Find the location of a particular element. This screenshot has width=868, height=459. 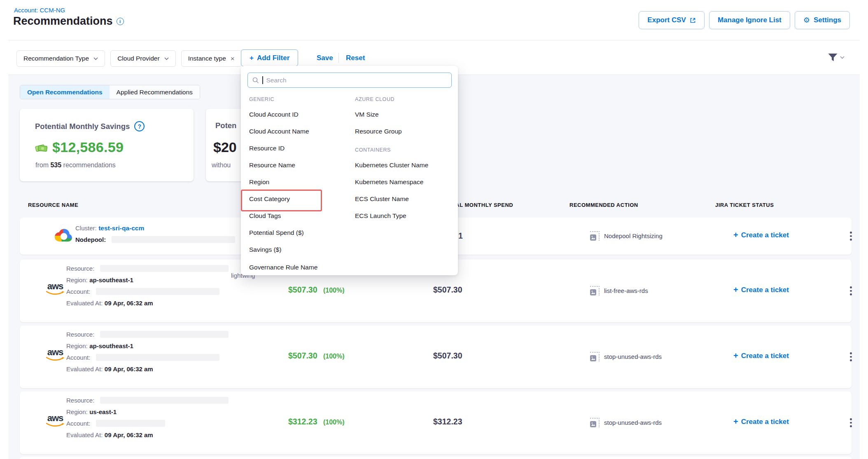

spend-value-fragment: $20 is located at coordinates (225, 148).